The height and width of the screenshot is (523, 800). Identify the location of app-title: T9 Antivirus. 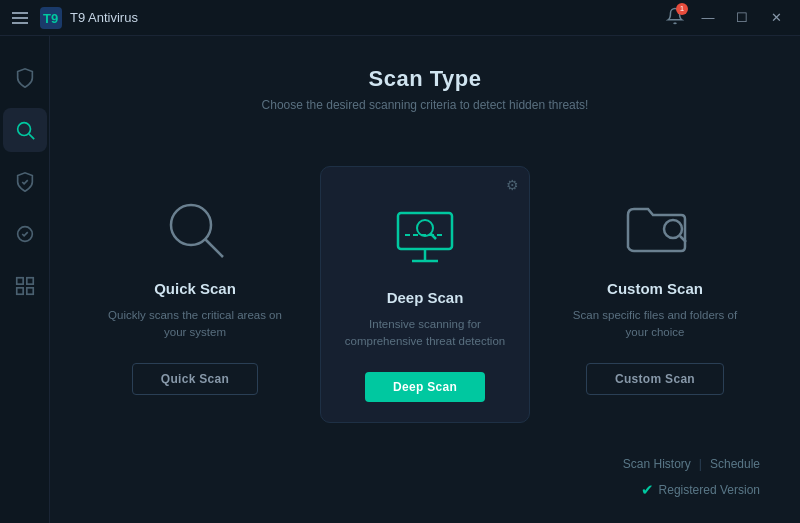
(104, 18).